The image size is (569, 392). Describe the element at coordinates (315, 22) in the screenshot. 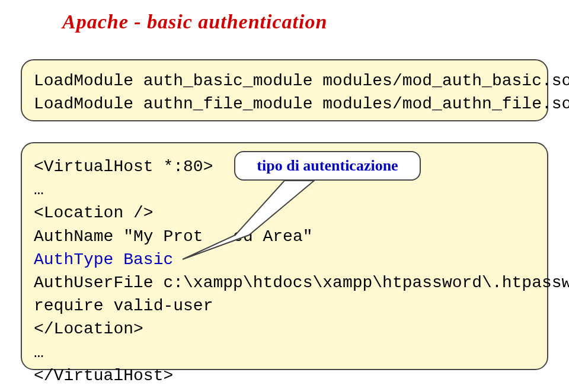

I see `page-title: Apache - basic authentication` at that location.